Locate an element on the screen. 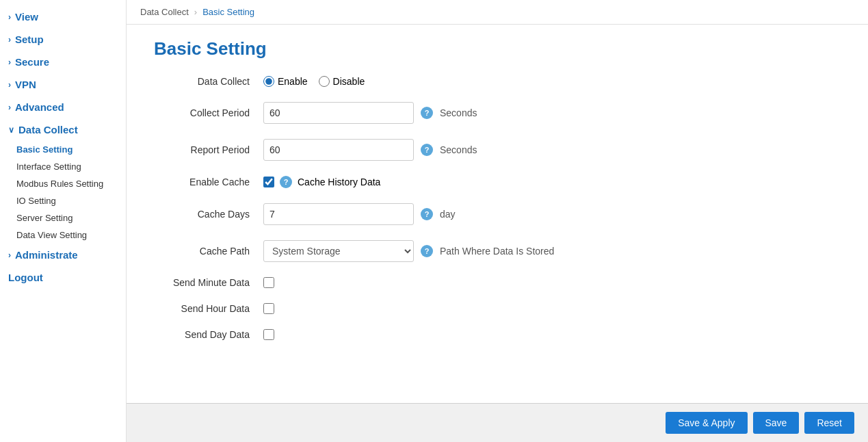  data-collect-control: Enable Disable is located at coordinates (552, 81).